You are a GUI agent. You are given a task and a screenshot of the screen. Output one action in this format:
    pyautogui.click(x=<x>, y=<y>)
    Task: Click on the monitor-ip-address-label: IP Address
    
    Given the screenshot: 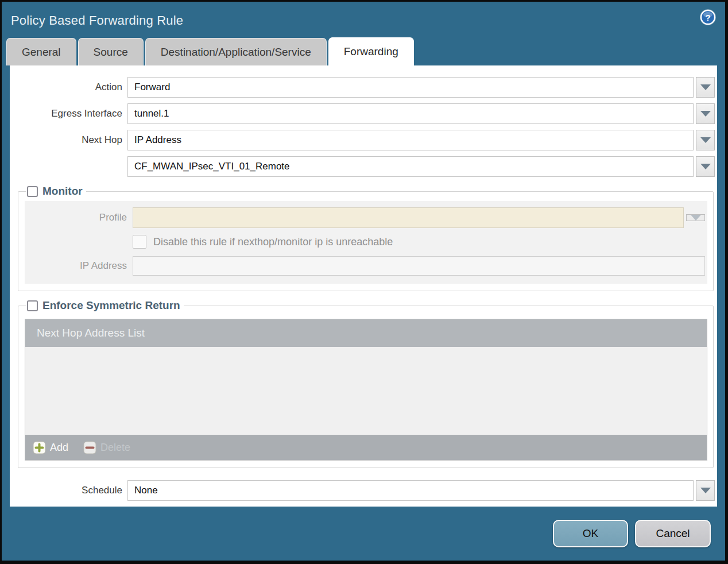 What is the action you would take?
    pyautogui.click(x=76, y=266)
    